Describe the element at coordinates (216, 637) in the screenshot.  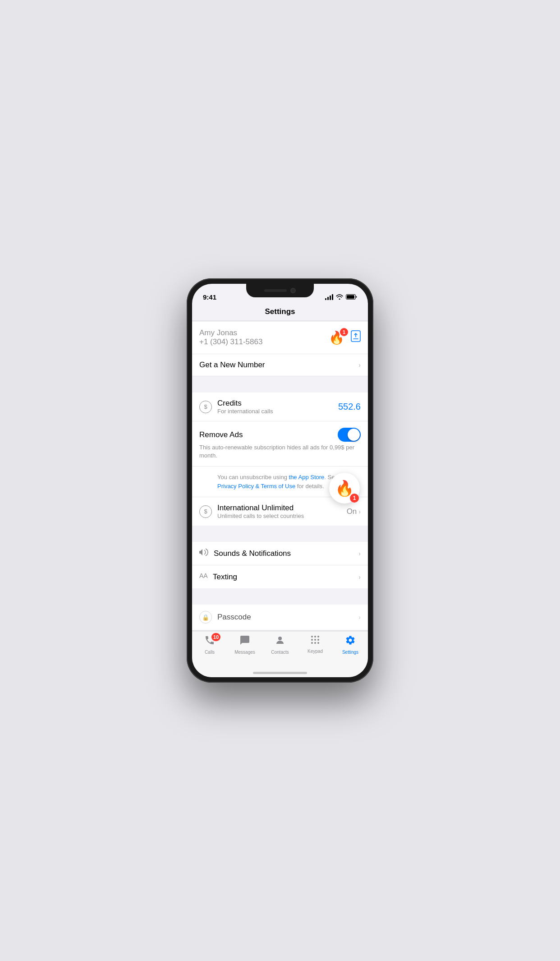
I see `calls-badge: 10` at that location.